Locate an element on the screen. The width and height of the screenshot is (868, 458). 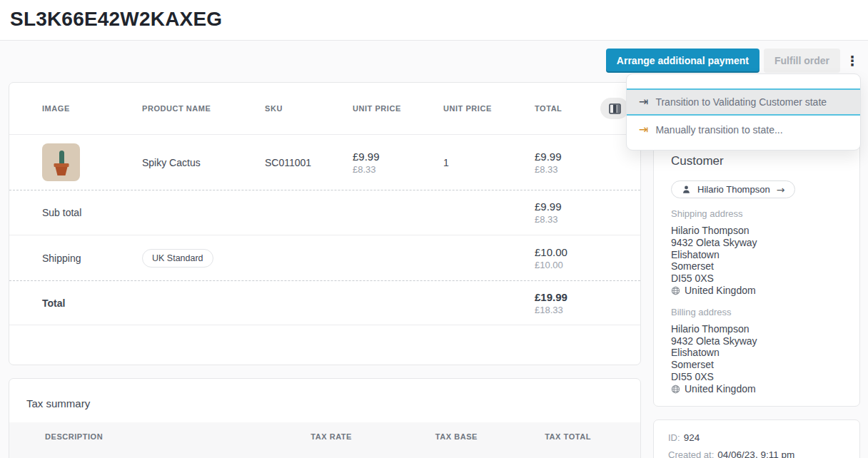
shipping-method-badge: UK Standard is located at coordinates (178, 258).